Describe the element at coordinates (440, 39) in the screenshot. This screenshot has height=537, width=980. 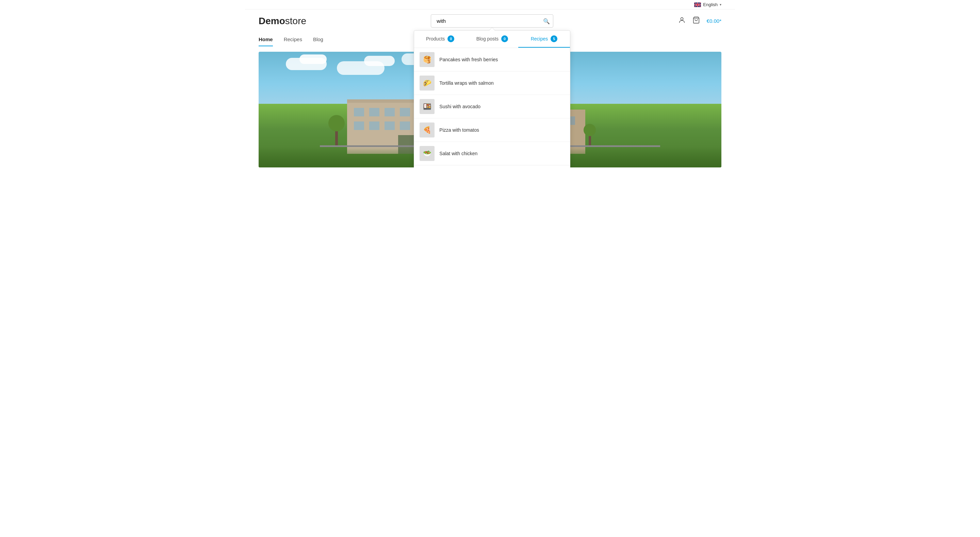
I see `tab-products: Products 0` at that location.